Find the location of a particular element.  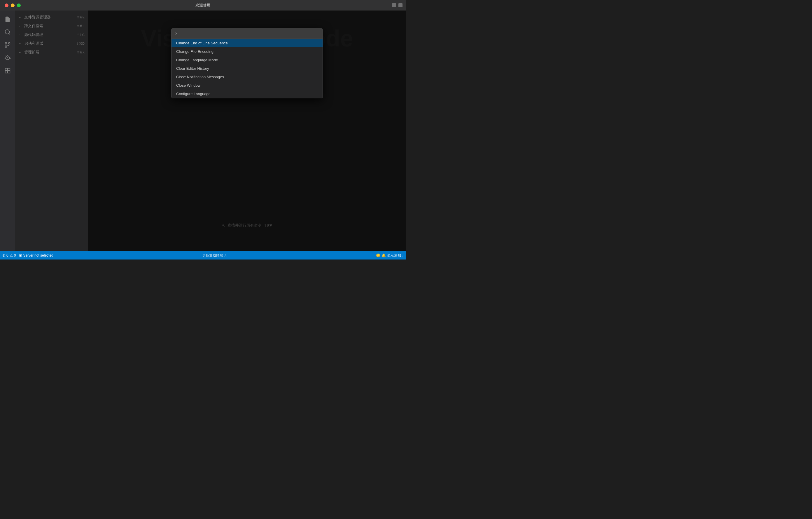

command-list: Change End of Line Sequence Change File … is located at coordinates (247, 69).